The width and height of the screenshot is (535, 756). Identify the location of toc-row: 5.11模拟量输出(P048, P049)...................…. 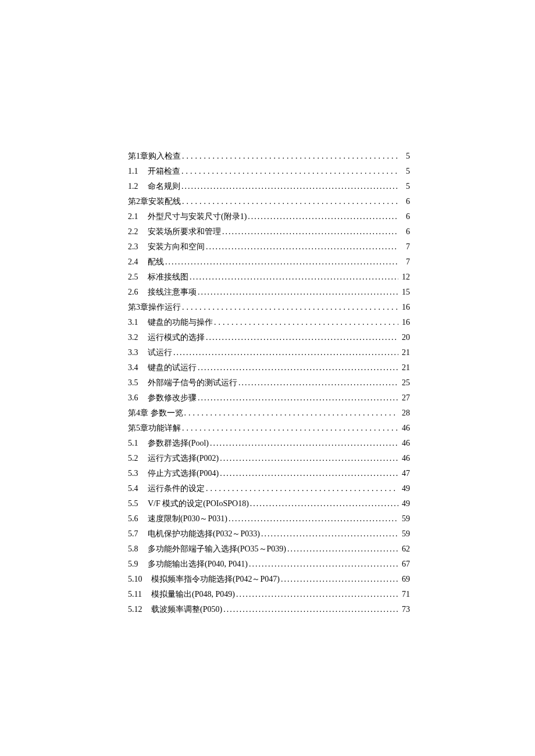
(269, 597).